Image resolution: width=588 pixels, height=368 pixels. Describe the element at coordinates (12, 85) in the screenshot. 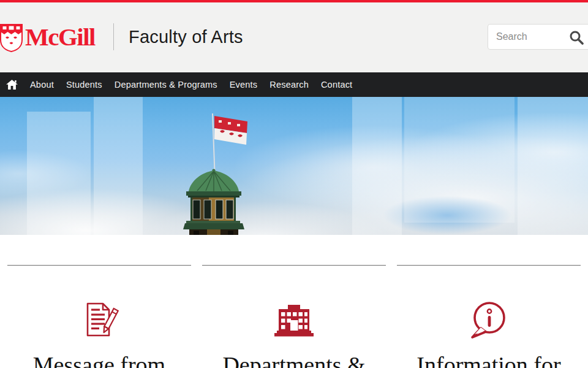

I see `home-icon` at that location.